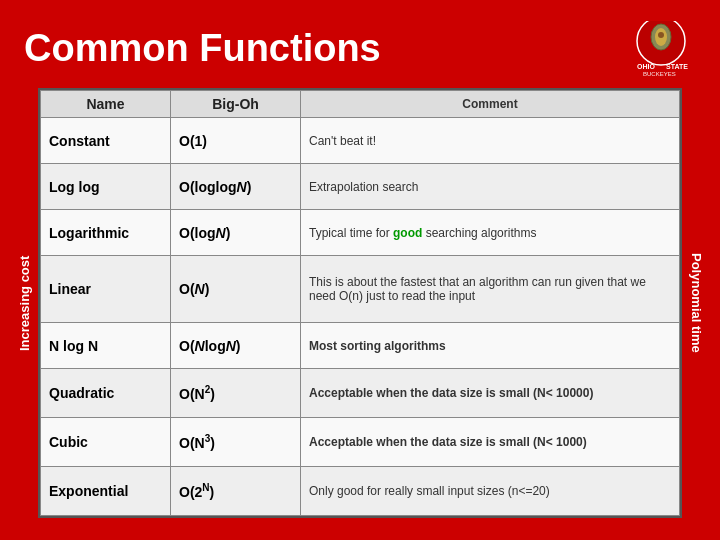 The image size is (720, 540). Describe the element at coordinates (360, 492) in the screenshot. I see `table-row: ExponentialO(2N)Only good for really sma…` at that location.